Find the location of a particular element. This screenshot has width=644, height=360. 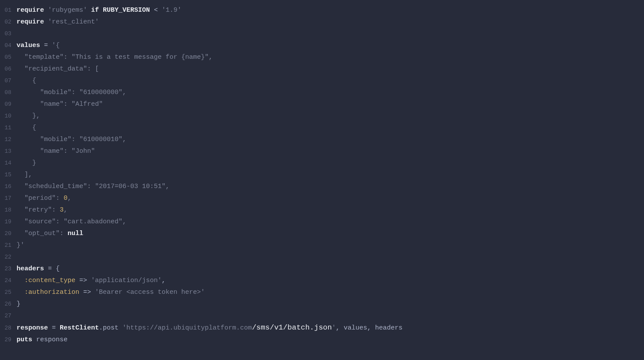

code-content: :content_type => 'application/json', is located at coordinates (91, 280).